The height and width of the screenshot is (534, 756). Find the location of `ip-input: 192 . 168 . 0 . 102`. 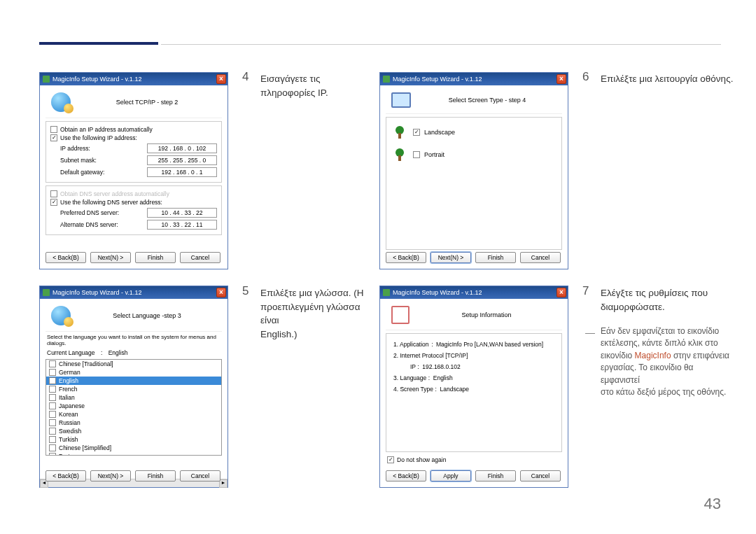

ip-input: 192 . 168 . 0 . 102 is located at coordinates (182, 148).